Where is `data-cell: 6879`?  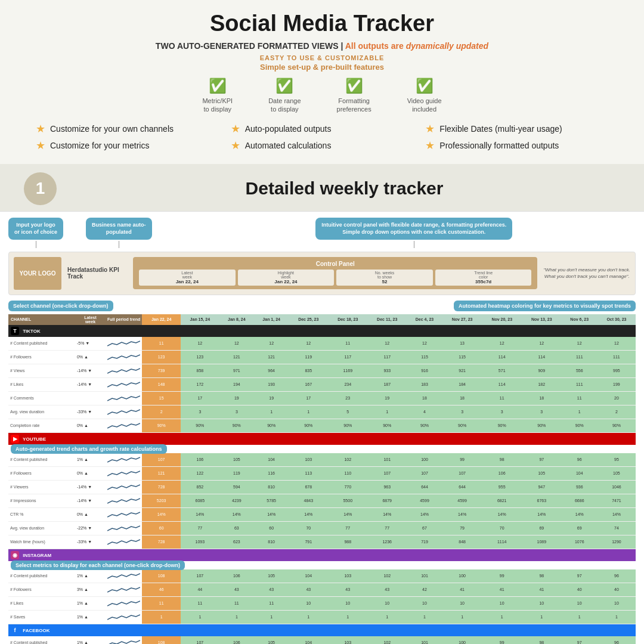 data-cell: 6879 is located at coordinates (387, 501).